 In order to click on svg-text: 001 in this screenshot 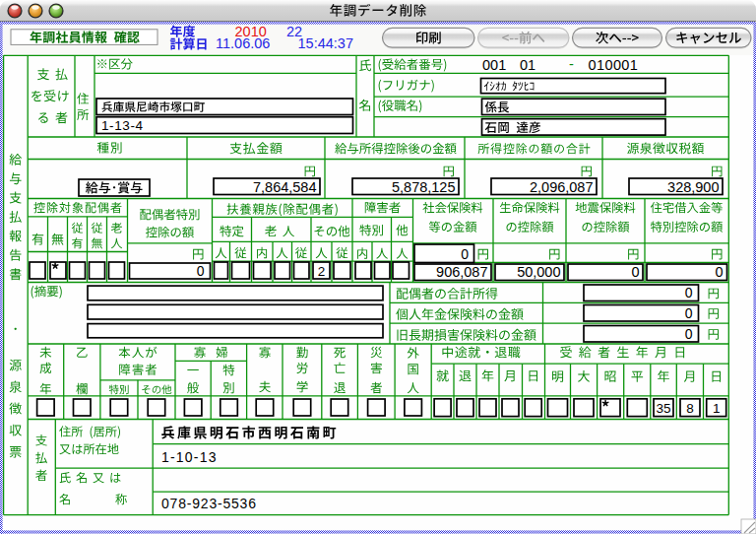, I will do `click(494, 65)`.